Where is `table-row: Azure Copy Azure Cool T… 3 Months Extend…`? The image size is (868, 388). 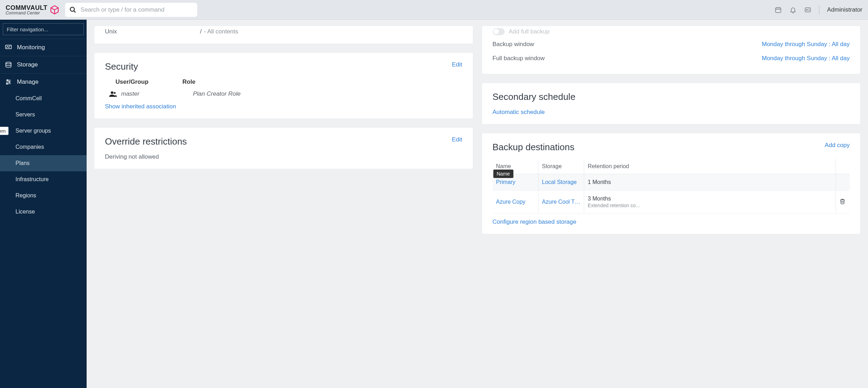 table-row: Azure Copy Azure Cool T… 3 Months Extend… is located at coordinates (671, 202).